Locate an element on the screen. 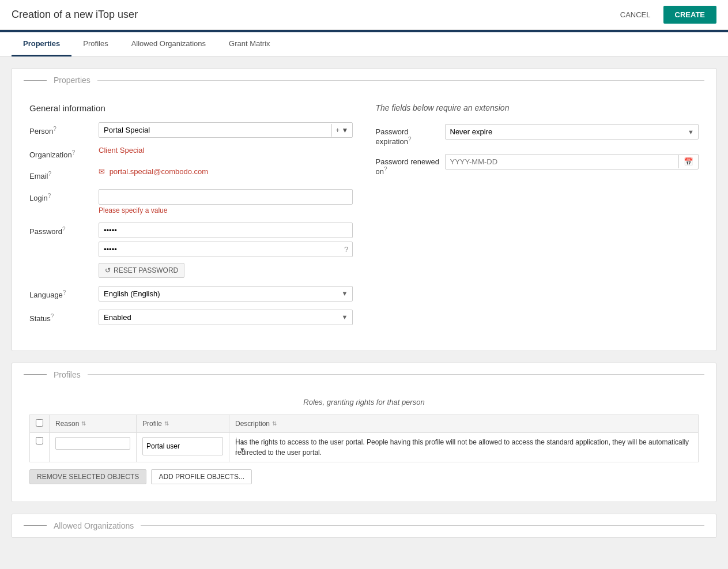 Image resolution: width=728 pixels, height=569 pixels. extension-heading: The fields below require an extension is located at coordinates (537, 108).